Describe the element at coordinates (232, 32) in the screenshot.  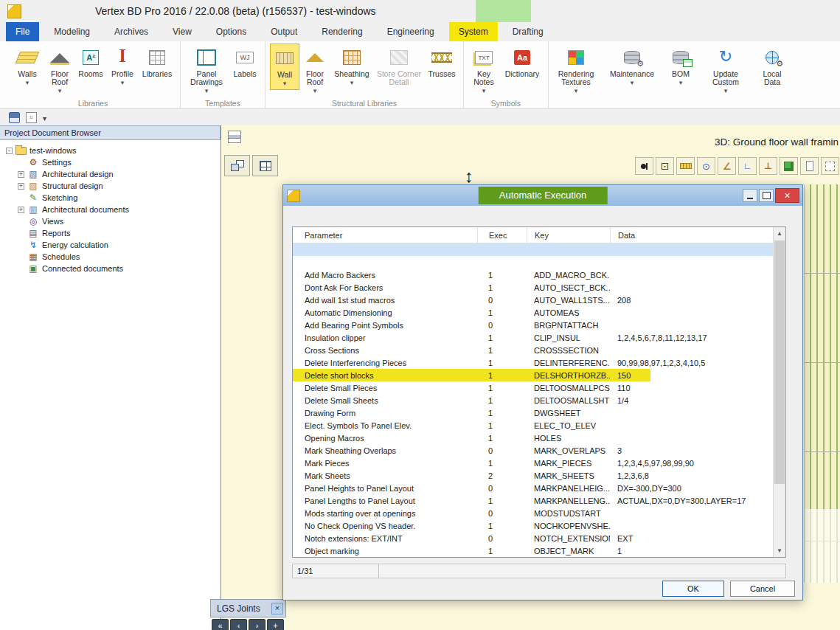
I see `menu-tab: Options` at that location.